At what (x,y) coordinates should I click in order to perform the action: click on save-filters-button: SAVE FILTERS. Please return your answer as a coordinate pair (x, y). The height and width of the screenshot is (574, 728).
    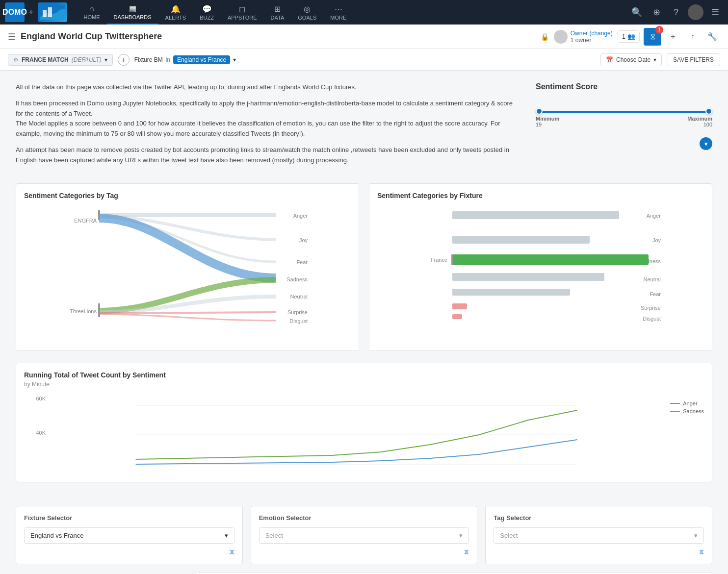
    Looking at the image, I should click on (694, 60).